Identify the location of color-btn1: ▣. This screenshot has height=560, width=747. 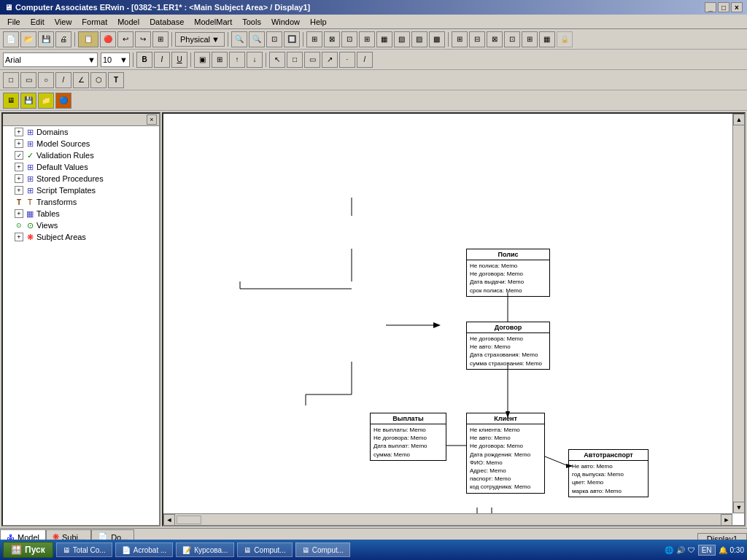
(202, 60).